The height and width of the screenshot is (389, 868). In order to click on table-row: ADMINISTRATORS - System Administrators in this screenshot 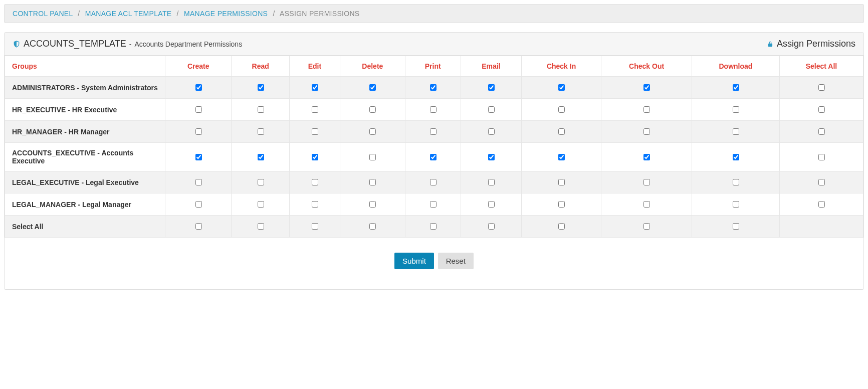, I will do `click(434, 88)`.